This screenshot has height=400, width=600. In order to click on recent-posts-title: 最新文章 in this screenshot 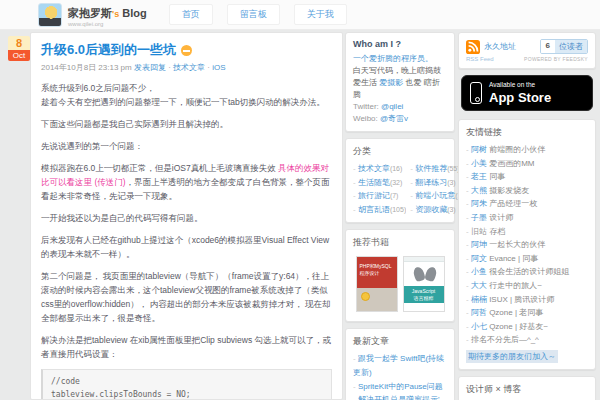, I will do `click(400, 342)`.